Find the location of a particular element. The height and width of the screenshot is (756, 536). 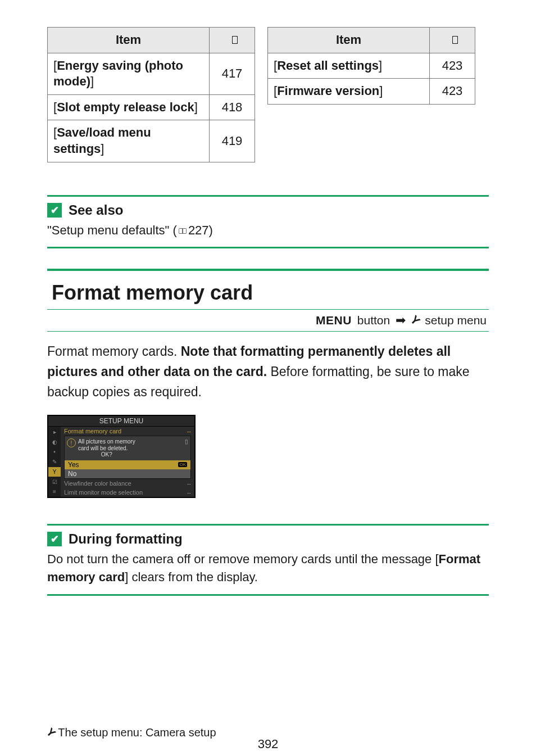

table-row: Reset all settings 423 is located at coordinates (372, 66).